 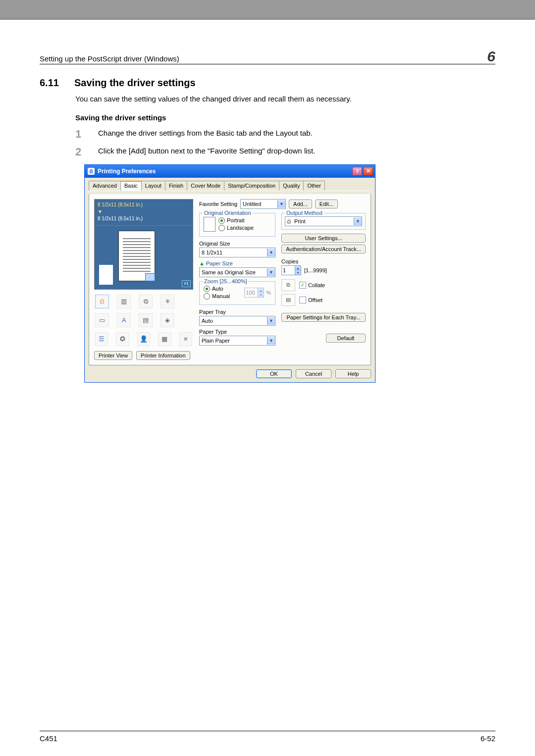 I want to click on stamp-icon: ✪, so click(x=122, y=339).